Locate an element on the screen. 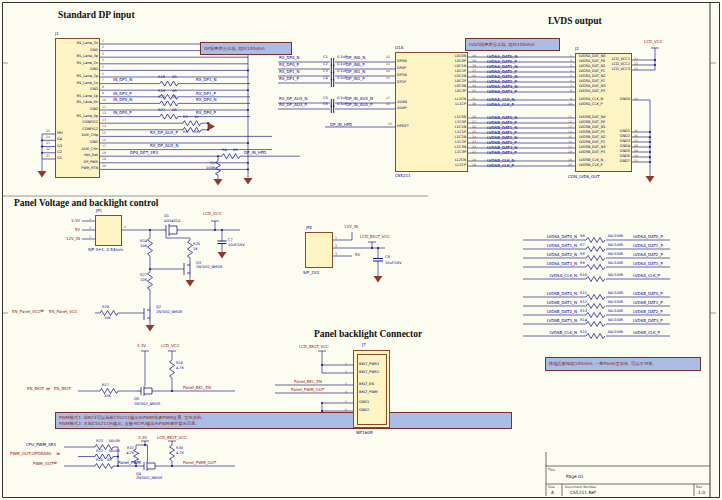 Image resolution: width=722 pixels, height=500 pixels. pin-name: BKLT_PWM is located at coordinates (368, 393).